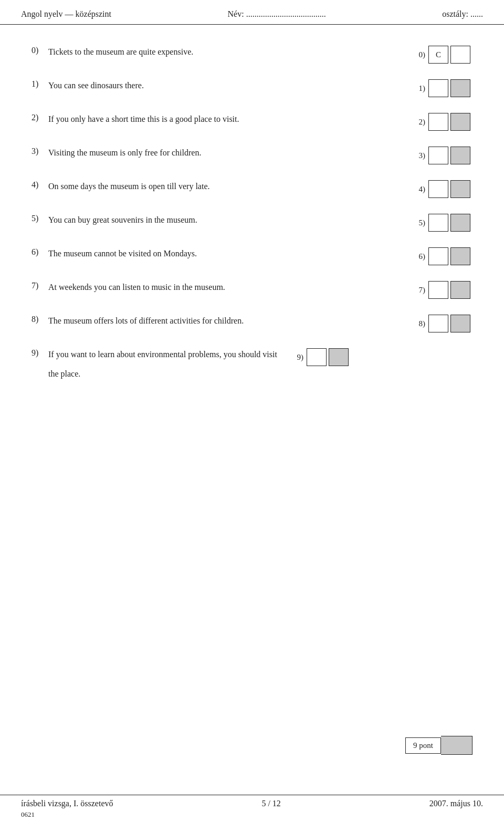 This screenshot has height=822, width=504. What do you see at coordinates (40, 151) in the screenshot?
I see `question-num-3: 3)` at bounding box center [40, 151].